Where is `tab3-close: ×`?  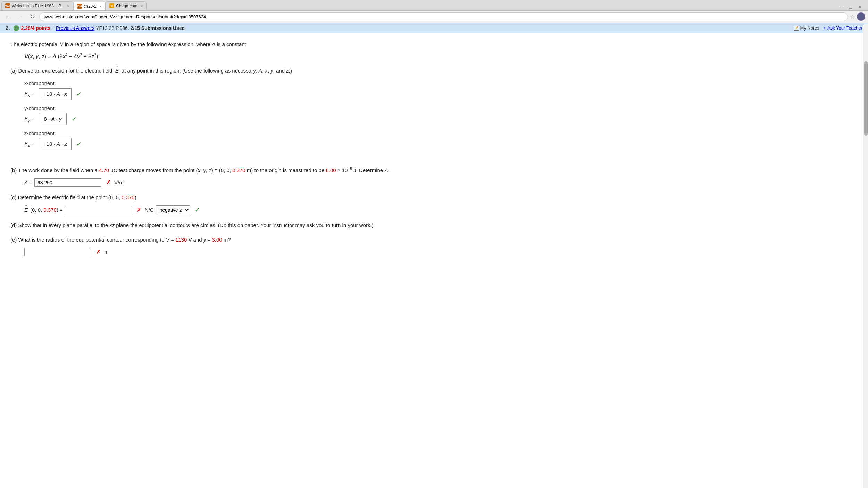 tab3-close: × is located at coordinates (142, 6).